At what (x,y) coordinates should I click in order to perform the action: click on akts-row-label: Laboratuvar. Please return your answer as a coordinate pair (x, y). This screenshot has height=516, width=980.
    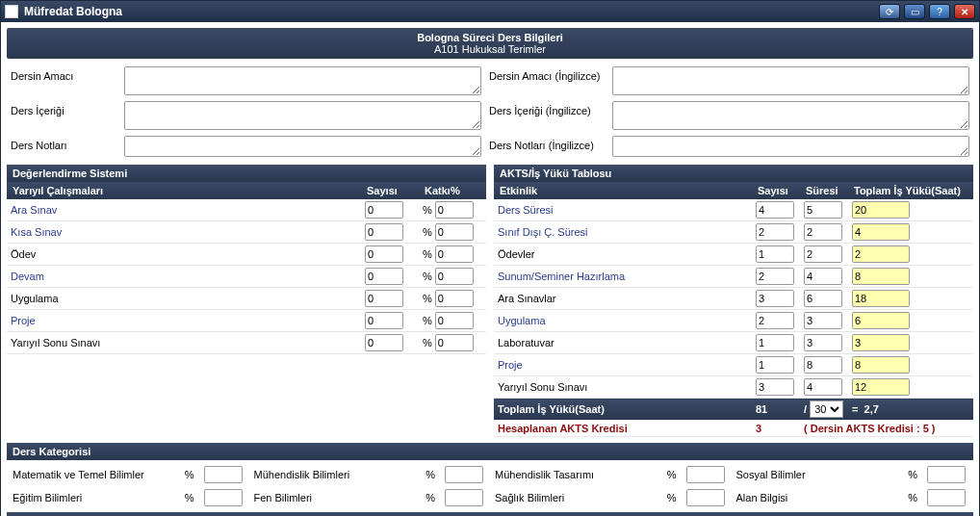
    Looking at the image, I should click on (526, 343).